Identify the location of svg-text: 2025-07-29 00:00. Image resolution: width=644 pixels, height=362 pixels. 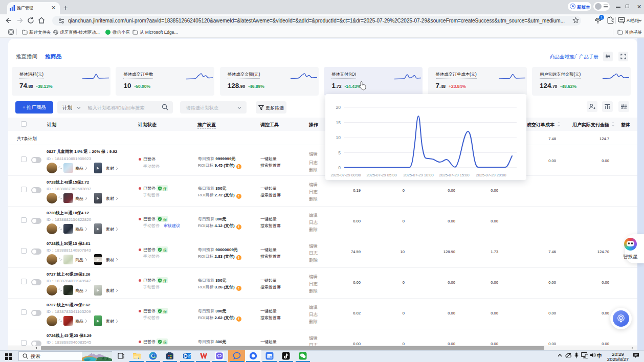
(346, 175).